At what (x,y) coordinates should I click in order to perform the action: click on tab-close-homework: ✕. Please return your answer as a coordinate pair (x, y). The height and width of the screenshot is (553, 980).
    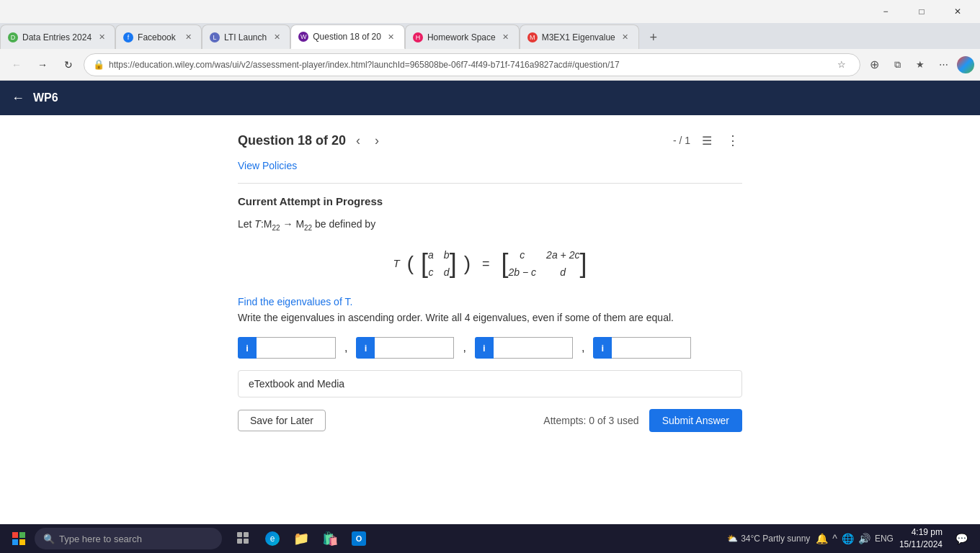
    Looking at the image, I should click on (506, 37).